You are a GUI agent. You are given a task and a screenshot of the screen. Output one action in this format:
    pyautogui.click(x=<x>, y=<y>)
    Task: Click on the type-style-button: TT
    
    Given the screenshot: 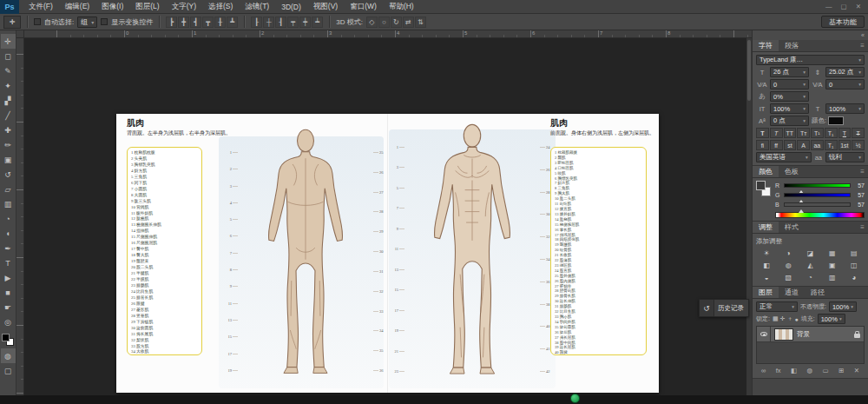 What is the action you would take?
    pyautogui.click(x=790, y=133)
    